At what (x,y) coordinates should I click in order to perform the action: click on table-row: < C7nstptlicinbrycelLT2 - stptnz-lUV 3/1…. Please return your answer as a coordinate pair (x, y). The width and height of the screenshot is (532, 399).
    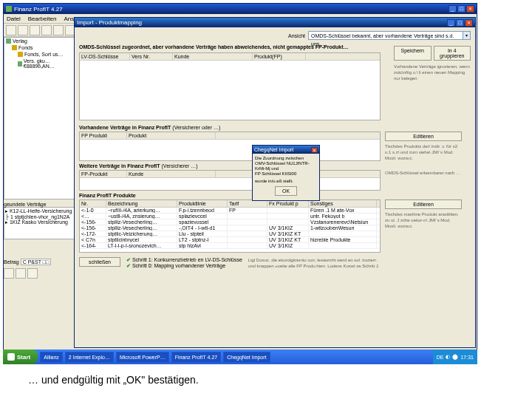
    Looking at the image, I should click on (230, 240).